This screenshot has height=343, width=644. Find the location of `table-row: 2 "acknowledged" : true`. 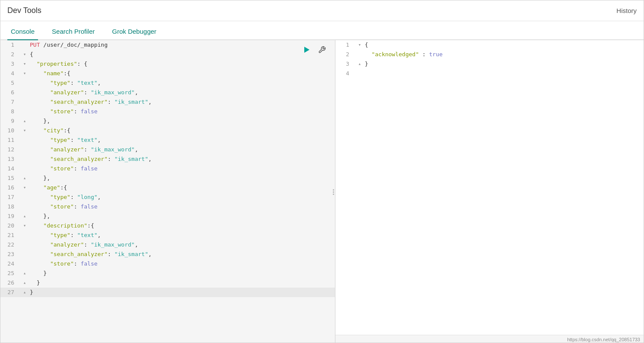

table-row: 2 "acknowledged" : true is located at coordinates (489, 54).